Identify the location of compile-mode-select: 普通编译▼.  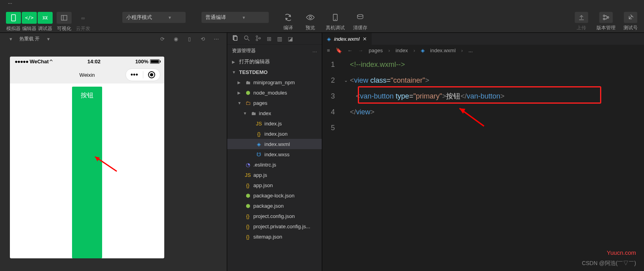
(235, 17).